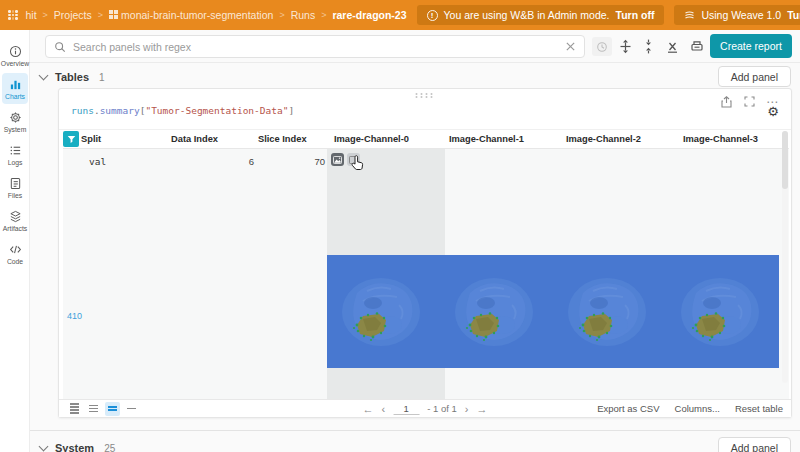  Describe the element at coordinates (15, 262) in the screenshot. I see `sidebar-label: Code` at that location.